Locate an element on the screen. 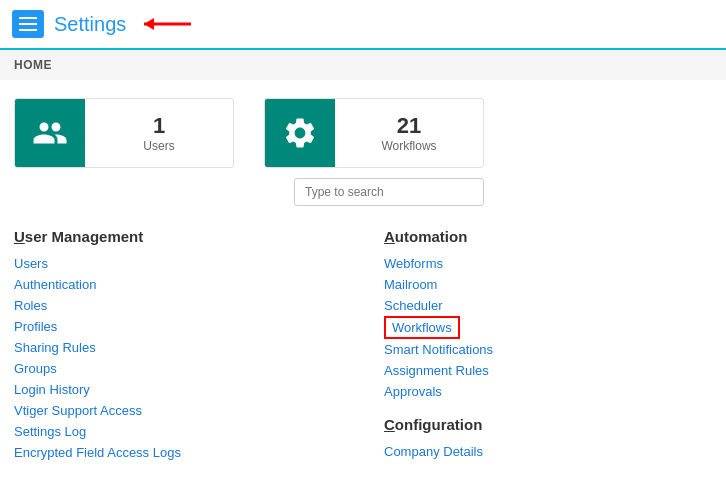 This screenshot has width=726, height=500. link-profiles: Profiles is located at coordinates (184, 326).